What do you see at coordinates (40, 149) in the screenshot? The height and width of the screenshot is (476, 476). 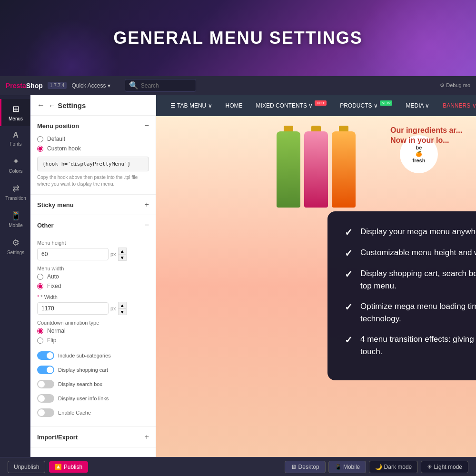 I see `radio-custom-hook-input` at bounding box center [40, 149].